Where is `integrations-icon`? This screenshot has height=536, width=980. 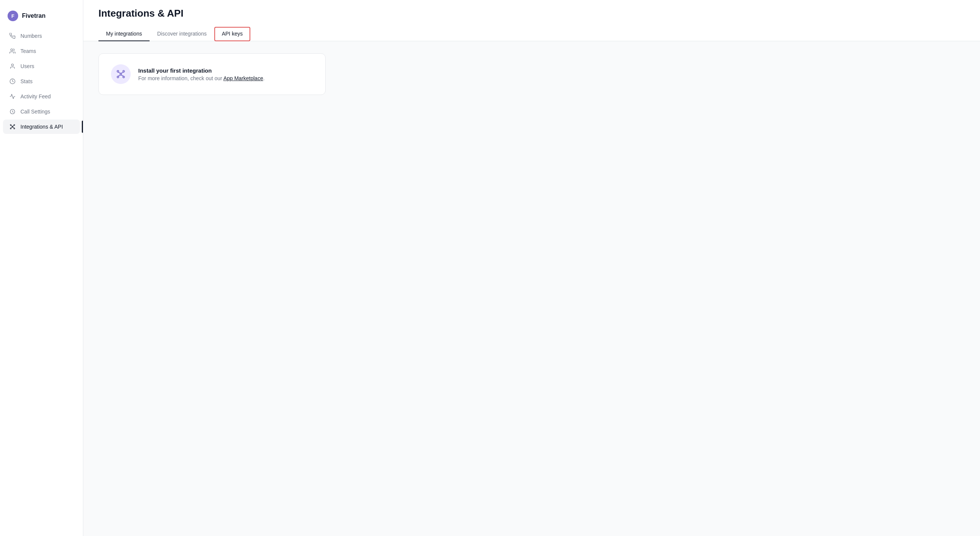 integrations-icon is located at coordinates (13, 127).